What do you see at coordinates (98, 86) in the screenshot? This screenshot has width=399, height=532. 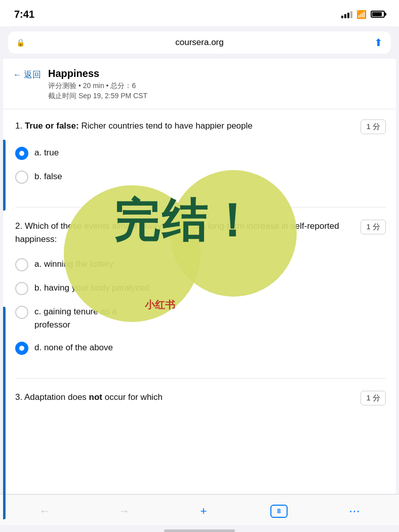 I see `quiz-meta: 评分测验 • 20 min • 总分：6` at bounding box center [98, 86].